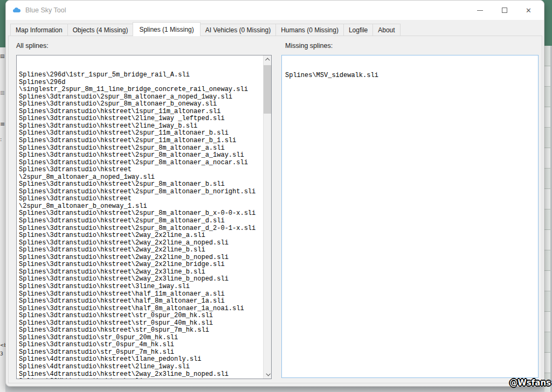  Describe the element at coordinates (3, 139) in the screenshot. I see `background-fragment: :` at that location.